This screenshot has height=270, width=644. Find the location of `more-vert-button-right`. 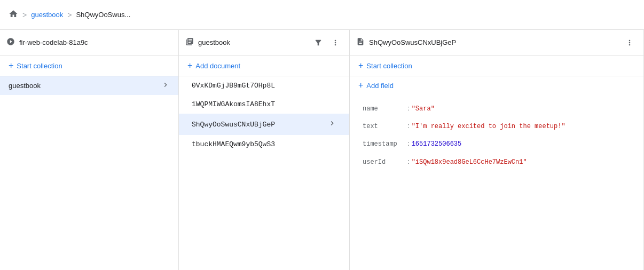

more-vert-button-right is located at coordinates (630, 43).